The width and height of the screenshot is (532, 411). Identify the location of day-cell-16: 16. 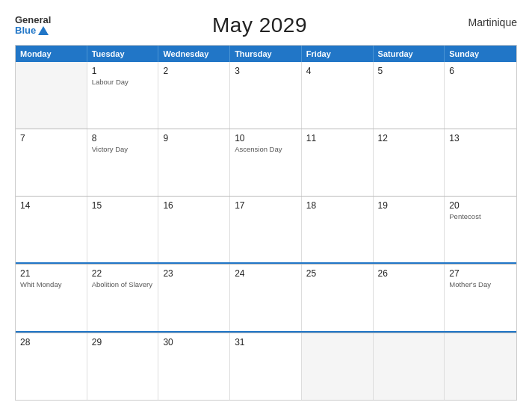
(194, 230).